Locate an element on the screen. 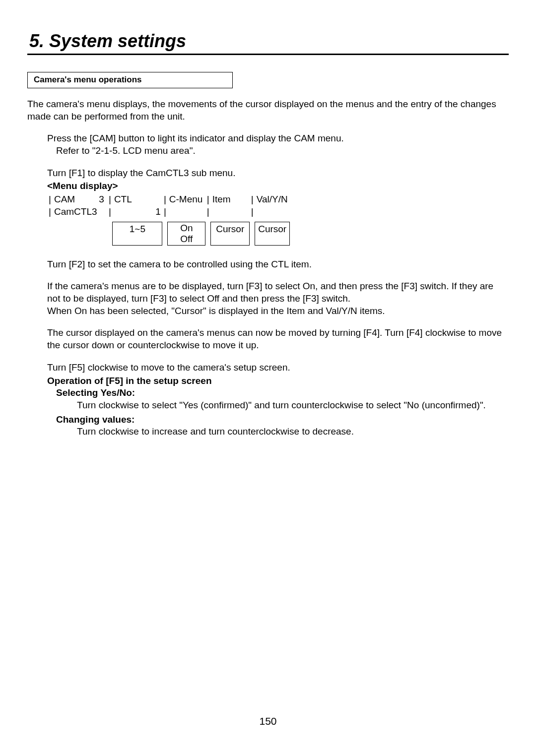 The width and height of the screenshot is (536, 756). cell: C-Menu is located at coordinates (187, 199).